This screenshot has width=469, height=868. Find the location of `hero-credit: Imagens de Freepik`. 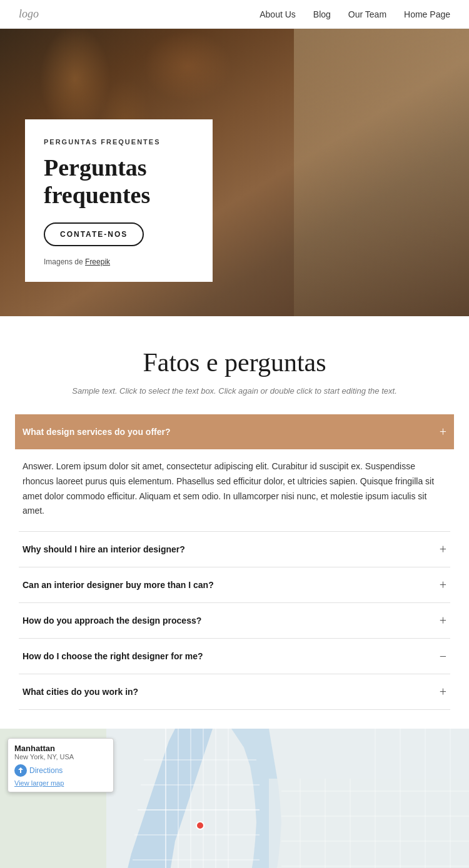

hero-credit: Imagens de Freepik is located at coordinates (119, 262).